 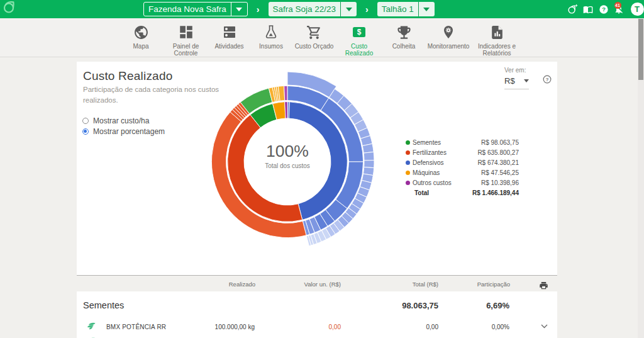 What do you see at coordinates (313, 9) in the screenshot?
I see `season-dropdown: Safra Soja 22/23` at bounding box center [313, 9].